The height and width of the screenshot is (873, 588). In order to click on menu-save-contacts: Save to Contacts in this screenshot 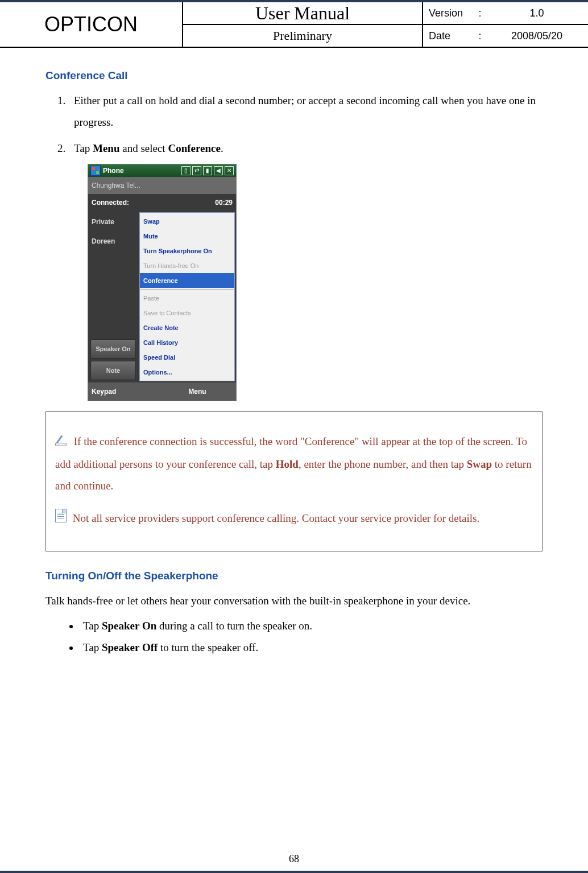, I will do `click(187, 313)`.